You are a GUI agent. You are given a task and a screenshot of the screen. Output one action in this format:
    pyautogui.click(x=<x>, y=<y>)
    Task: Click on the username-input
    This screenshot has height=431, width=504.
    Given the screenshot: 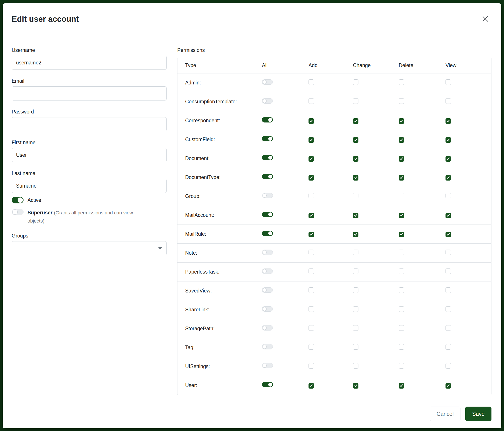 What is the action you would take?
    pyautogui.click(x=89, y=63)
    